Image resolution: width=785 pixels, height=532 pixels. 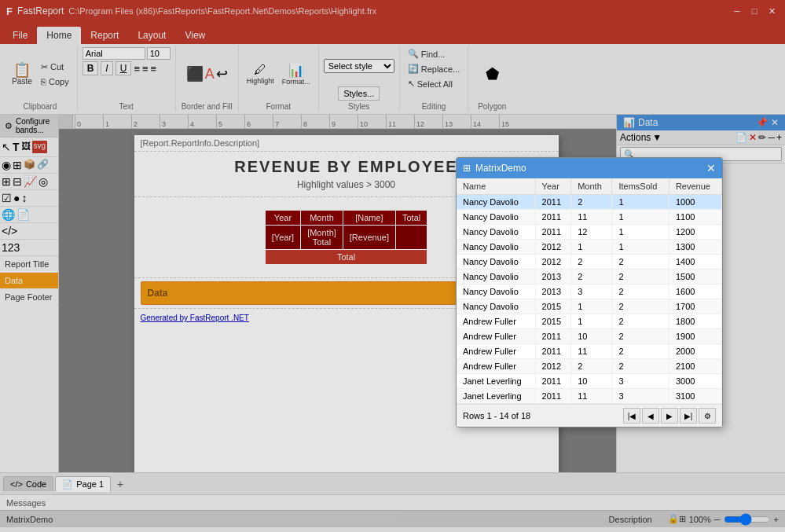 I want to click on cell-month: 3, so click(x=592, y=292).